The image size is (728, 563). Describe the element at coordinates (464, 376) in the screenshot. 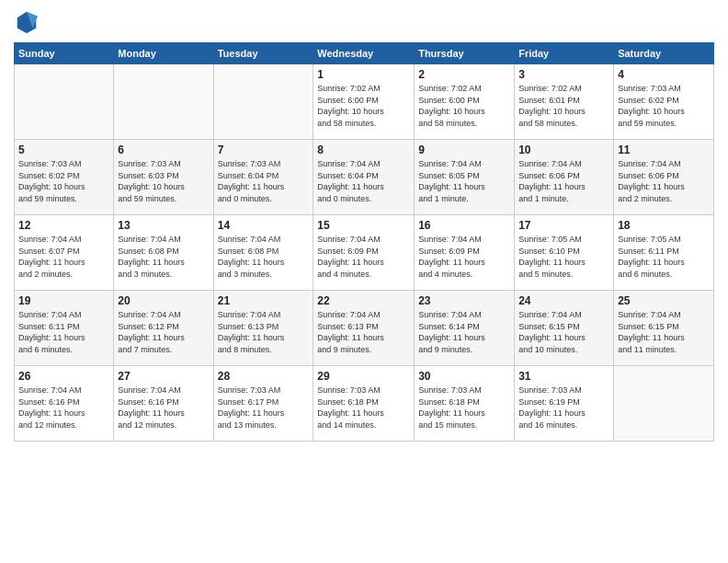

I see `day-number: 30` at that location.